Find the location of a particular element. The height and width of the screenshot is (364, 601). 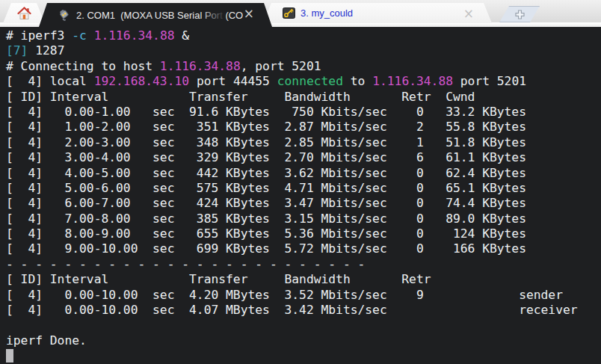

tab-my-could: 3. my_could × is located at coordinates (377, 13).